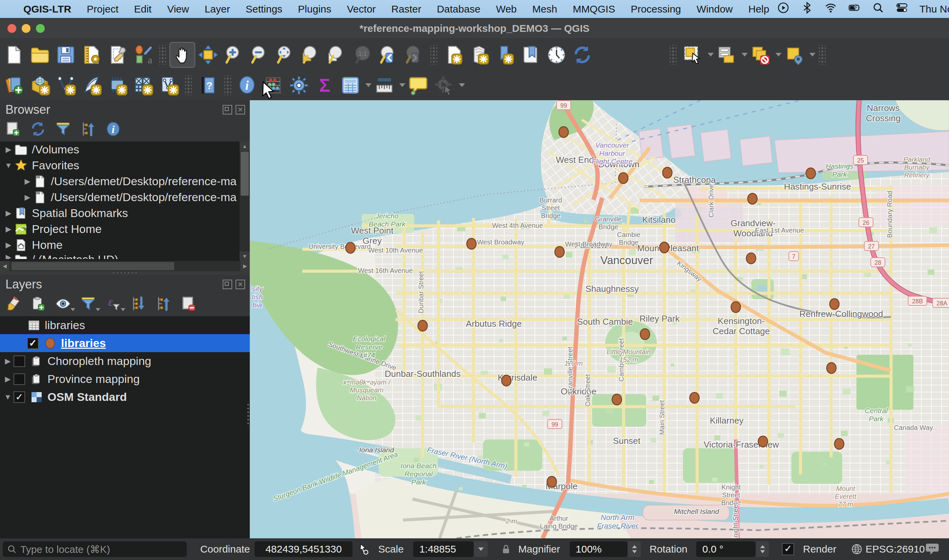 This screenshot has width=949, height=560. What do you see at coordinates (406, 9) in the screenshot?
I see `menu-item-raster: Raster` at bounding box center [406, 9].